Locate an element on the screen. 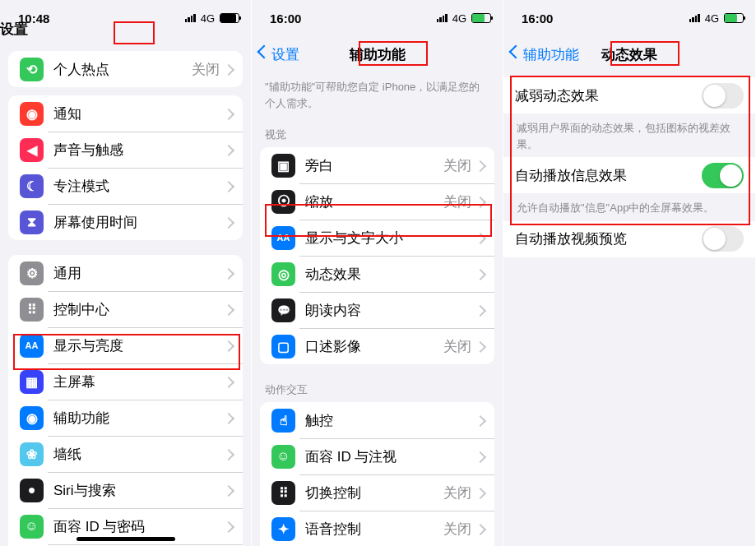  settings-row: 💬朗读内容 is located at coordinates (377, 310).